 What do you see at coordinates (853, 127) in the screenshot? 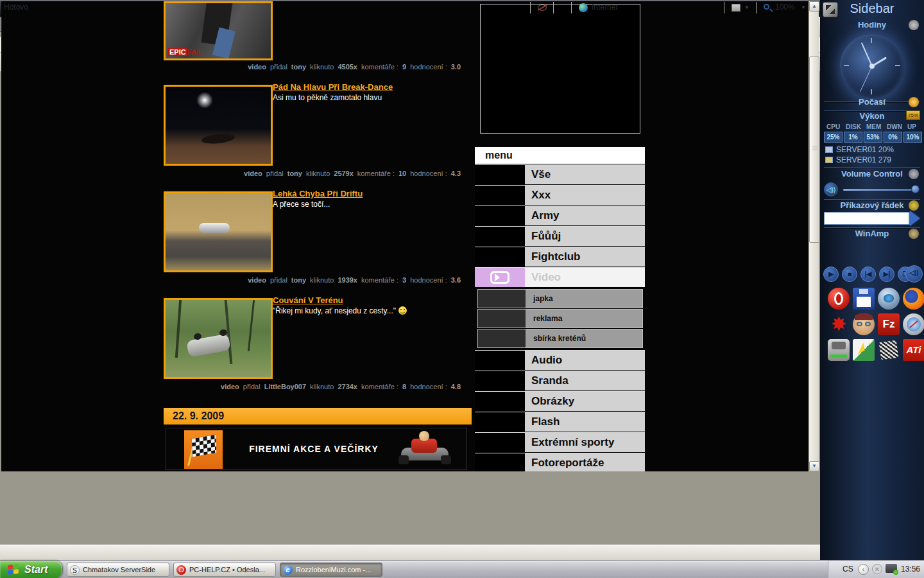
I see `perf-label-disk: DISK` at bounding box center [853, 127].